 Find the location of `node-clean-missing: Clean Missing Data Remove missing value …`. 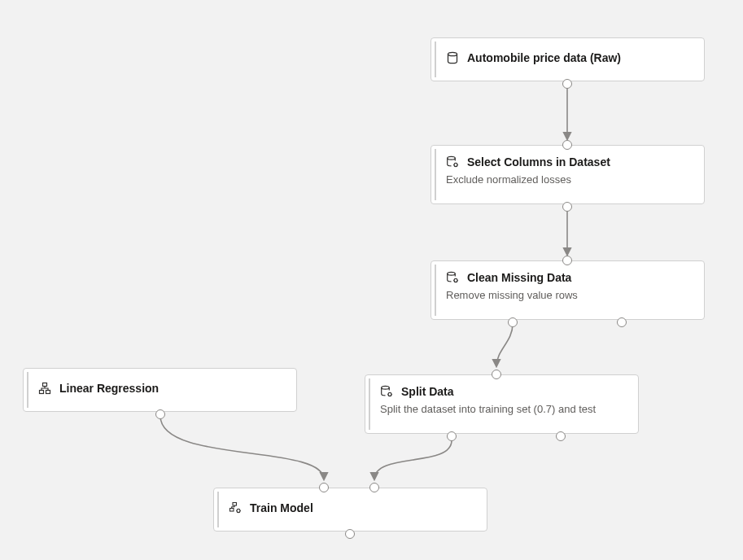

node-clean-missing: Clean Missing Data Remove missing value … is located at coordinates (568, 290).